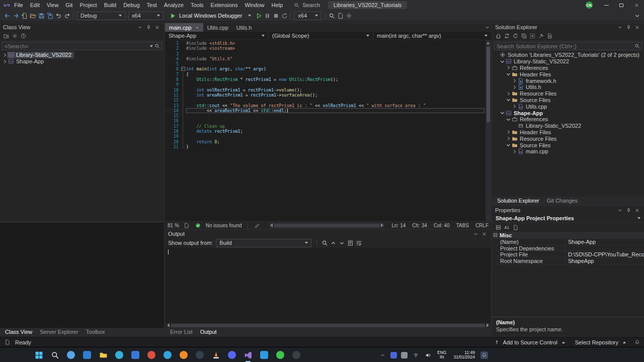 The image size is (644, 362). What do you see at coordinates (325, 43) in the screenshot?
I see `code-line: 1#include <stdlib.h>` at bounding box center [325, 43].